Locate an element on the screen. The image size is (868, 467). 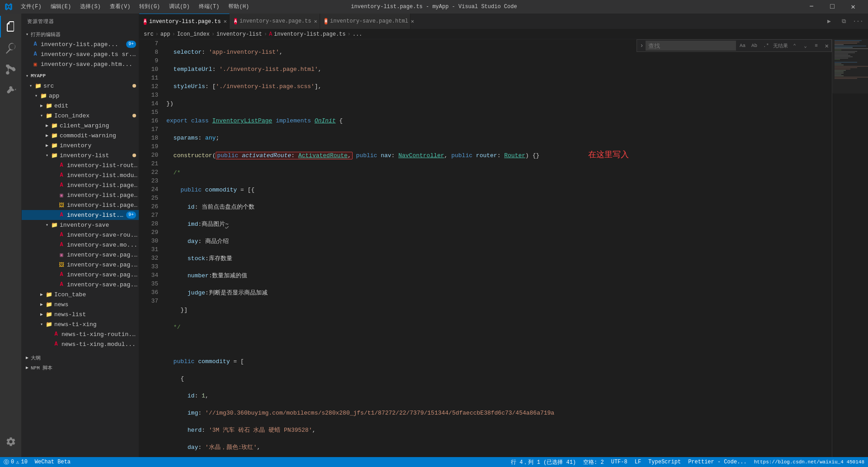
file-invl-modu: ▶ A inventory-list.modu... is located at coordinates (80, 175).